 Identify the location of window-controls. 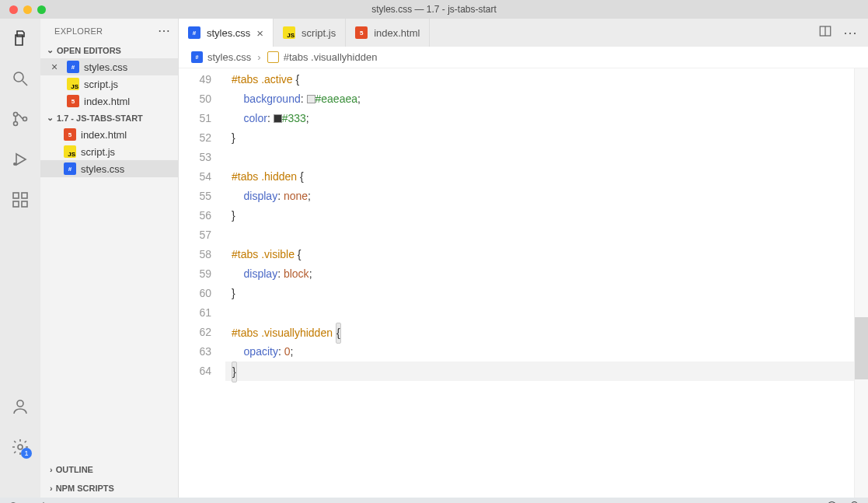
(23, 9).